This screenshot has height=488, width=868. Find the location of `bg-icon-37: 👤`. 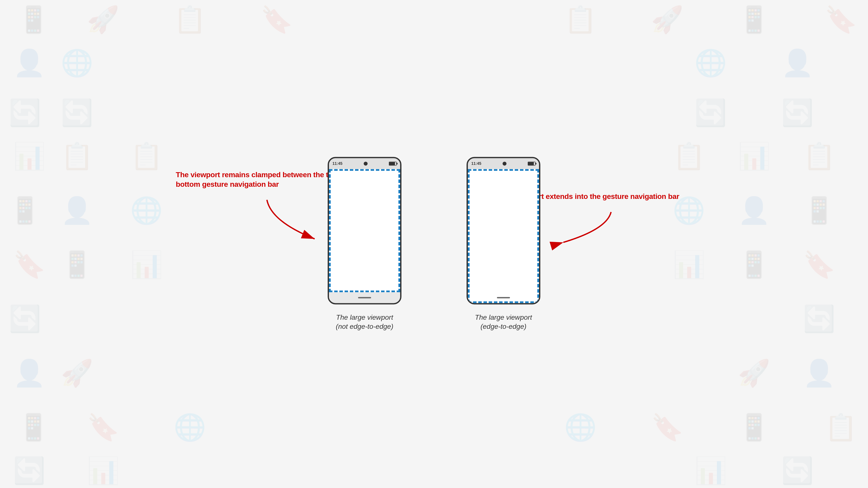

bg-icon-37: 👤 is located at coordinates (29, 373).